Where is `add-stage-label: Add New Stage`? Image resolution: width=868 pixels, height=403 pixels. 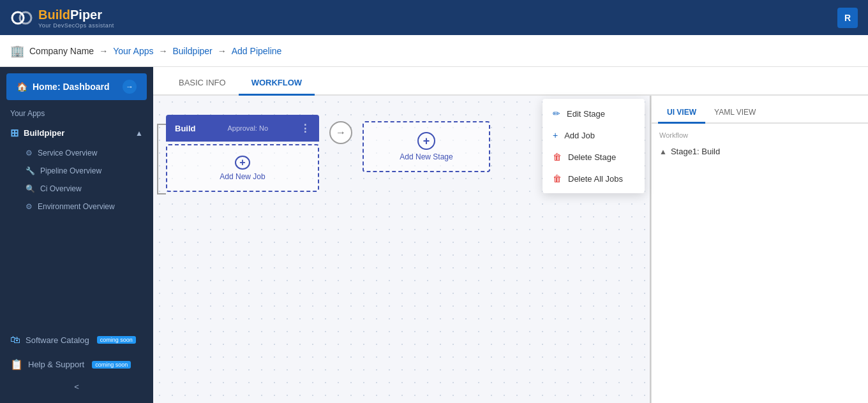 add-stage-label: Add New Stage is located at coordinates (426, 157).